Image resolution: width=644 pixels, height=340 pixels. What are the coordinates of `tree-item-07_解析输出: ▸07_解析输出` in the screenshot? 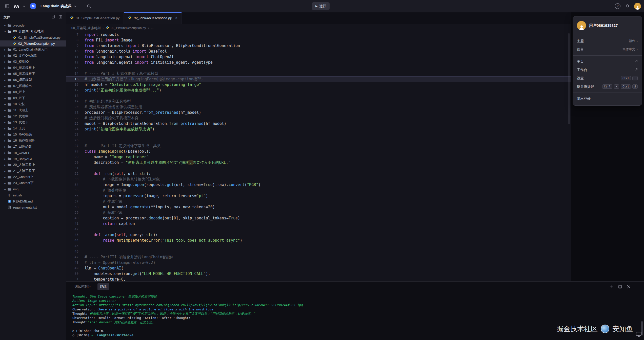 It's located at (33, 86).